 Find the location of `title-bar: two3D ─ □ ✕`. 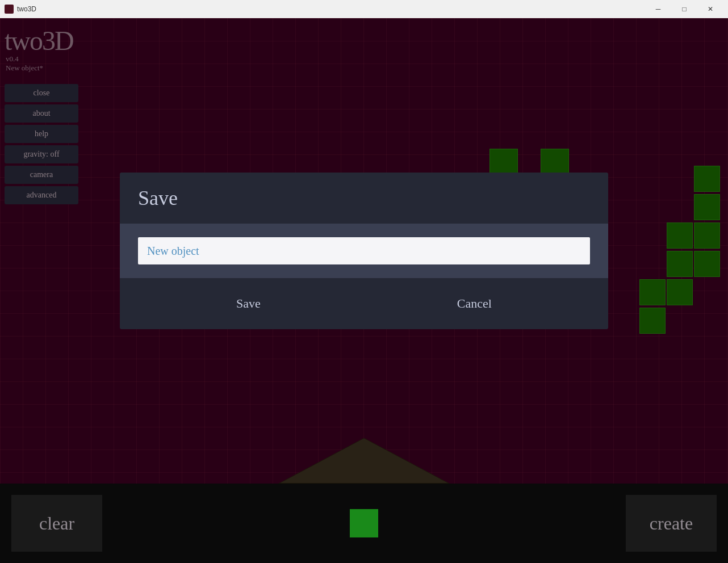

title-bar: two3D ─ □ ✕ is located at coordinates (364, 9).